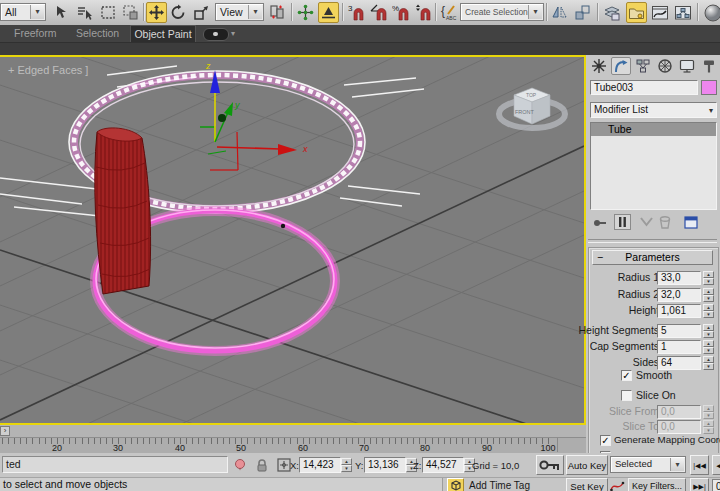 Image resolution: width=720 pixels, height=491 pixels. Describe the element at coordinates (23, 12) in the screenshot. I see `selection-filter-dropdown: All▾` at that location.